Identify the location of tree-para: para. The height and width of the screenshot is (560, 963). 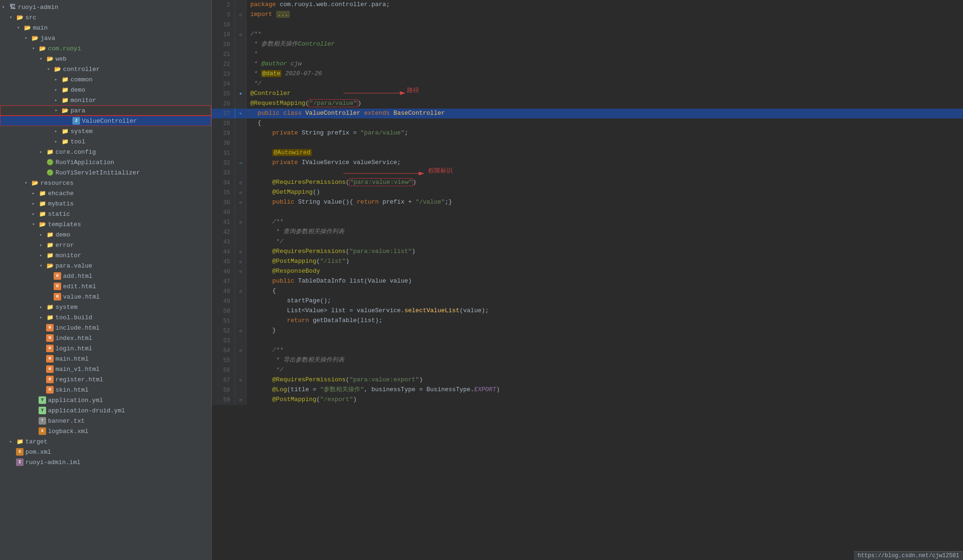
(105, 110).